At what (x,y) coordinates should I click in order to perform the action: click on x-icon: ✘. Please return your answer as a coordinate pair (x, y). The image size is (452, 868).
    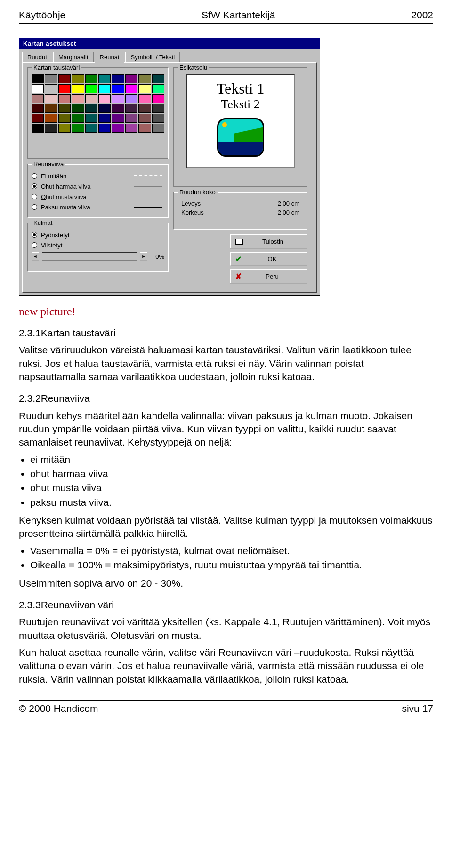
    Looking at the image, I should click on (238, 277).